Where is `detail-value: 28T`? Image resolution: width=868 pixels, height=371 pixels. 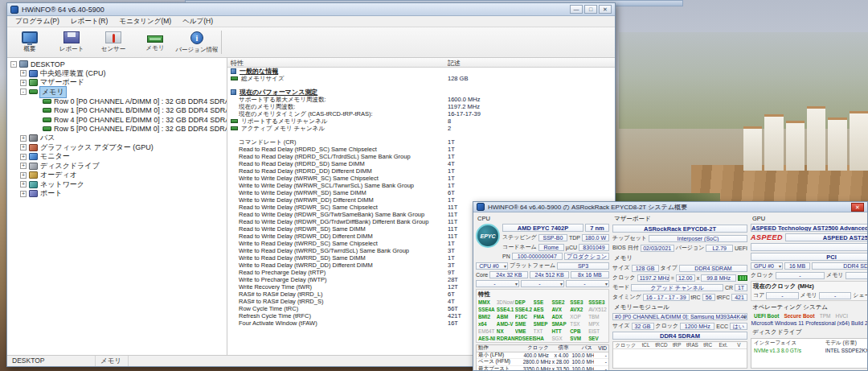
detail-value: 28T is located at coordinates (453, 280).